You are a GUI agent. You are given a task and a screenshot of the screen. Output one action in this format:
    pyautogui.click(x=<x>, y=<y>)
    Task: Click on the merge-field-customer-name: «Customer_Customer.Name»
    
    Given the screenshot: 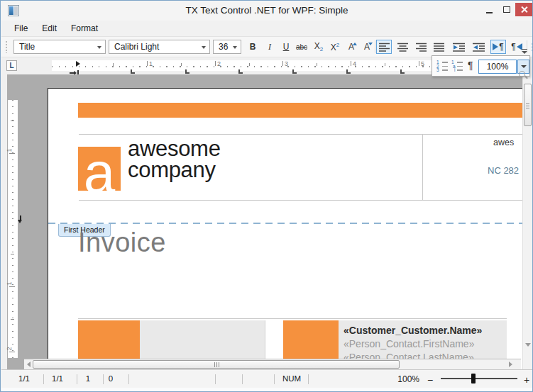 What is the action you would take?
    pyautogui.click(x=425, y=330)
    